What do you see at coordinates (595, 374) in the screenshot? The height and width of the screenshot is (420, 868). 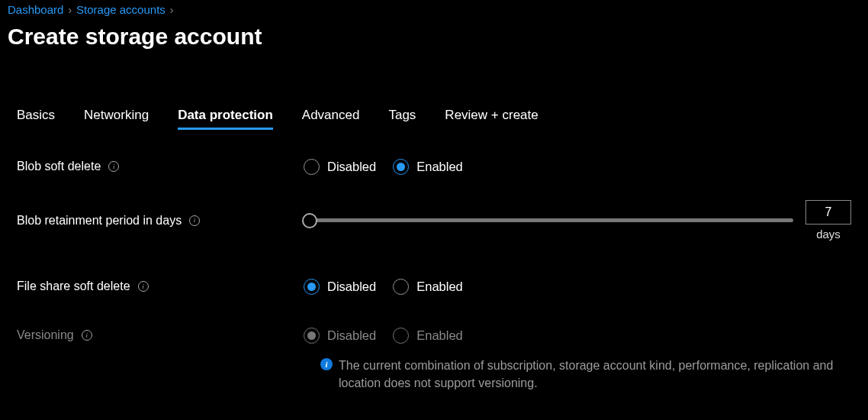 I see `info-message-text: The current combination of subscription,…` at bounding box center [595, 374].